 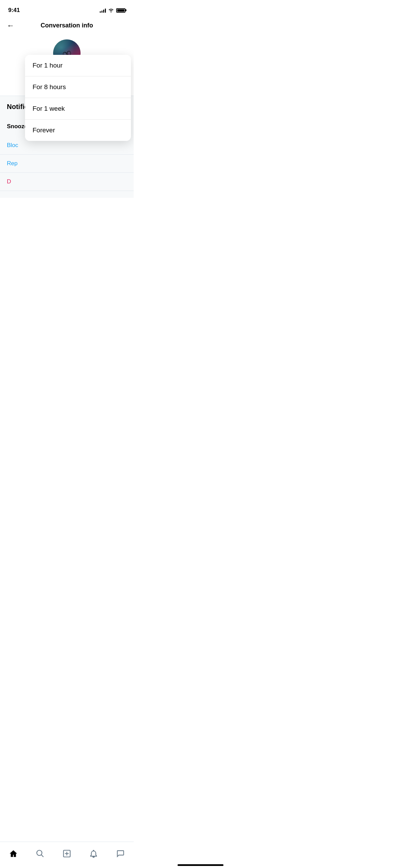 What do you see at coordinates (66, 25) in the screenshot?
I see `page-title: Conversation info` at bounding box center [66, 25].